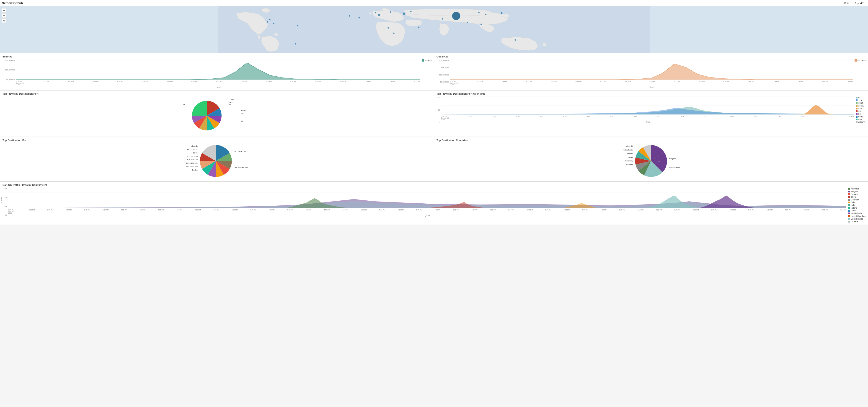 This screenshot has height=407, width=868. I want to click on top-flows-overtime-chart: 100 50 0 6:24 PMSun Jun 212020 6:27, so click(651, 110).